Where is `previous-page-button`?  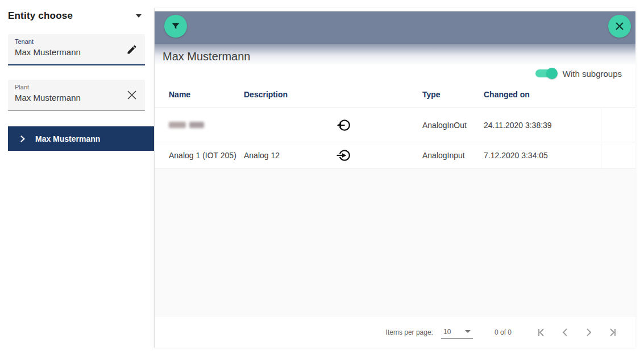 previous-page-button is located at coordinates (565, 332).